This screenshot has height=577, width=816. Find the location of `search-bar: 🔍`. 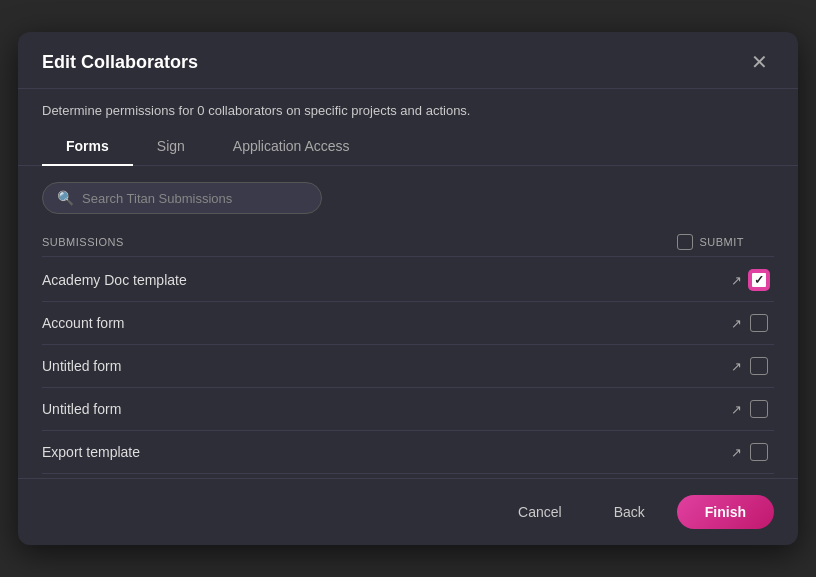

search-bar: 🔍 is located at coordinates (182, 198).